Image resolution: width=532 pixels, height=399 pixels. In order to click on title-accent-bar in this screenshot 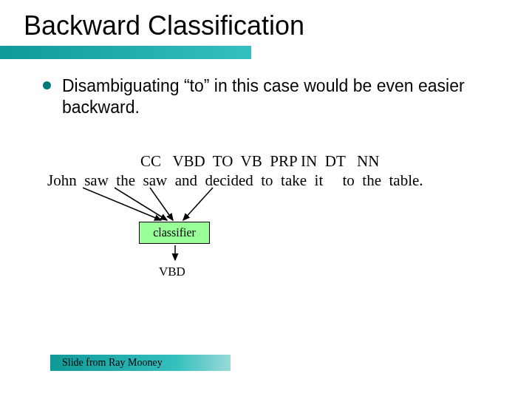, I will do `click(126, 52)`.